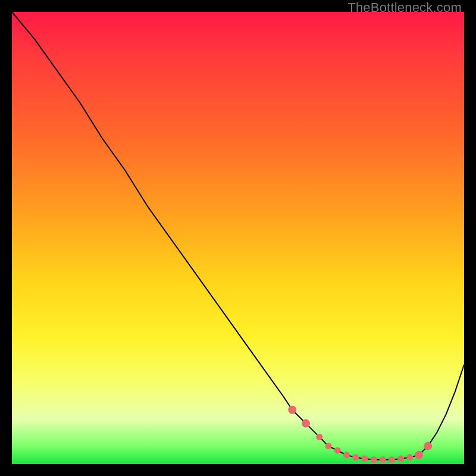 The image size is (476, 476). I want to click on optimal-markers, so click(360, 434).